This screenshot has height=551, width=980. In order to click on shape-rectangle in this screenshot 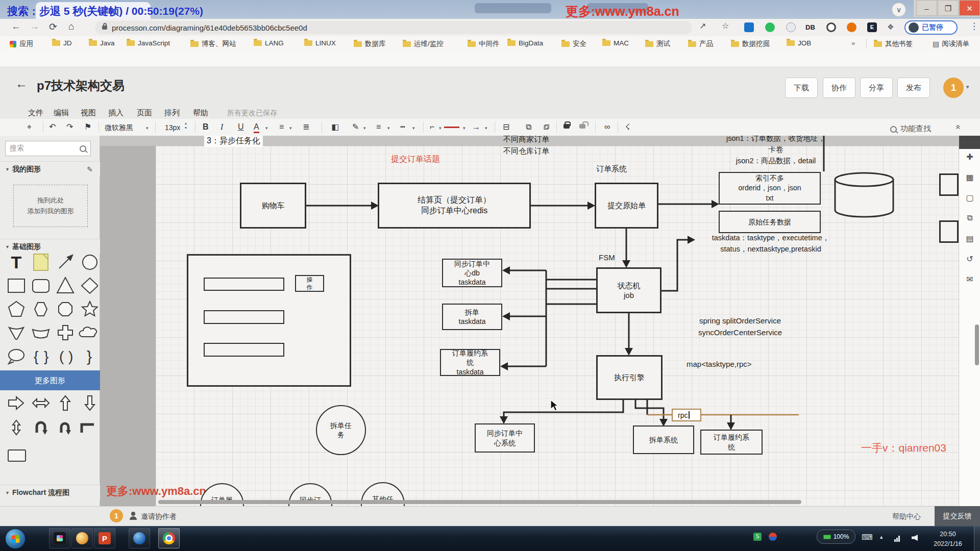, I will do `click(16, 286)`.